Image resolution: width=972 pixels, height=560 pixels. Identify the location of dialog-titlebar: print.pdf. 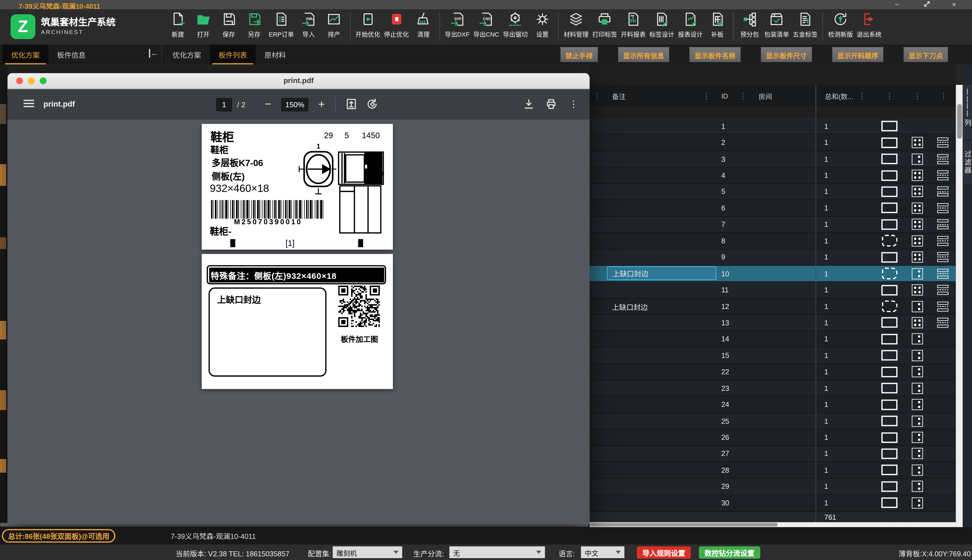
(299, 81).